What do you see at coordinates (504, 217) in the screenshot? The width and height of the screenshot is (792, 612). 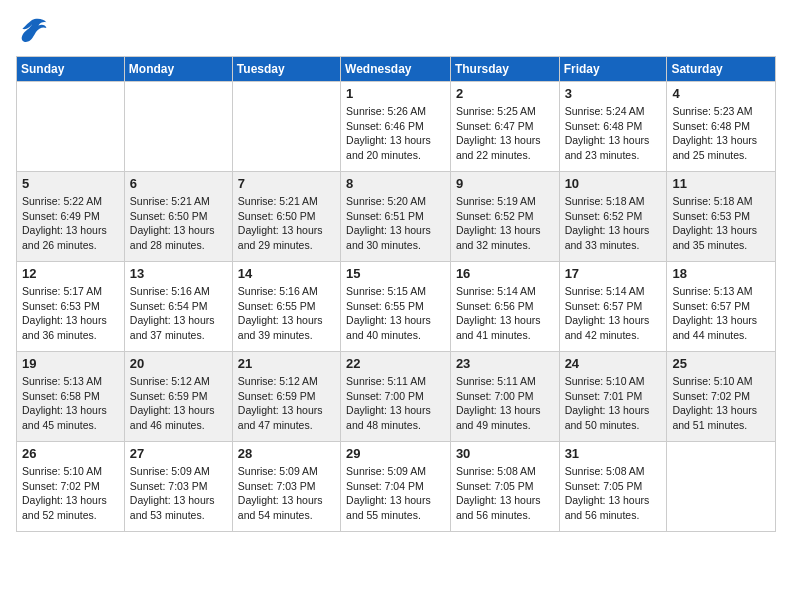 I see `calendar-cell: 9Sunrise: 5:19 AMSunset: 6:52 PMDaylight…` at bounding box center [504, 217].